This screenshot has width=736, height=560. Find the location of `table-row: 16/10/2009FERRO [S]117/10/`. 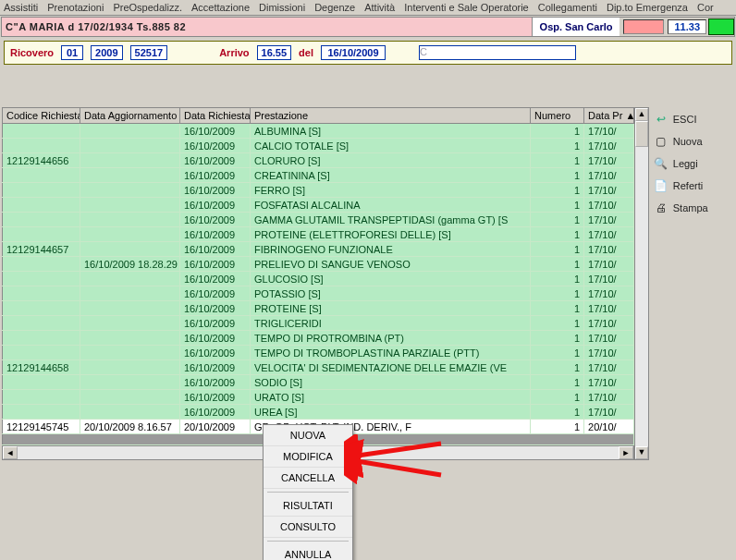

table-row: 16/10/2009FERRO [S]117/10/ is located at coordinates (318, 190).